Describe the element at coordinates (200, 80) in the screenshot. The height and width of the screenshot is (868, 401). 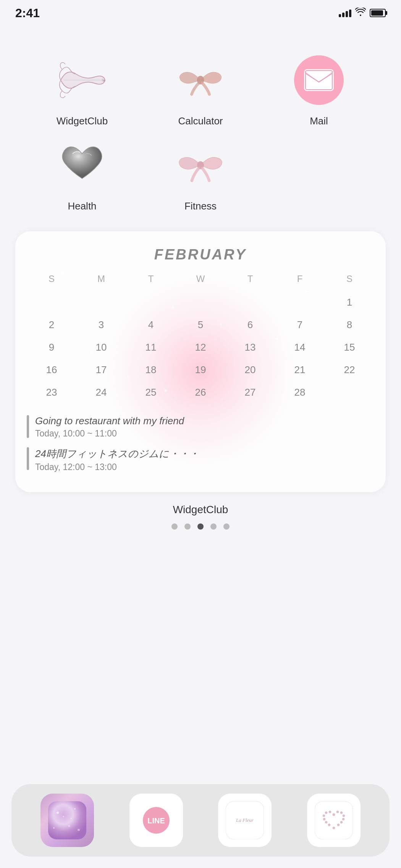
I see `calculator-icon` at that location.